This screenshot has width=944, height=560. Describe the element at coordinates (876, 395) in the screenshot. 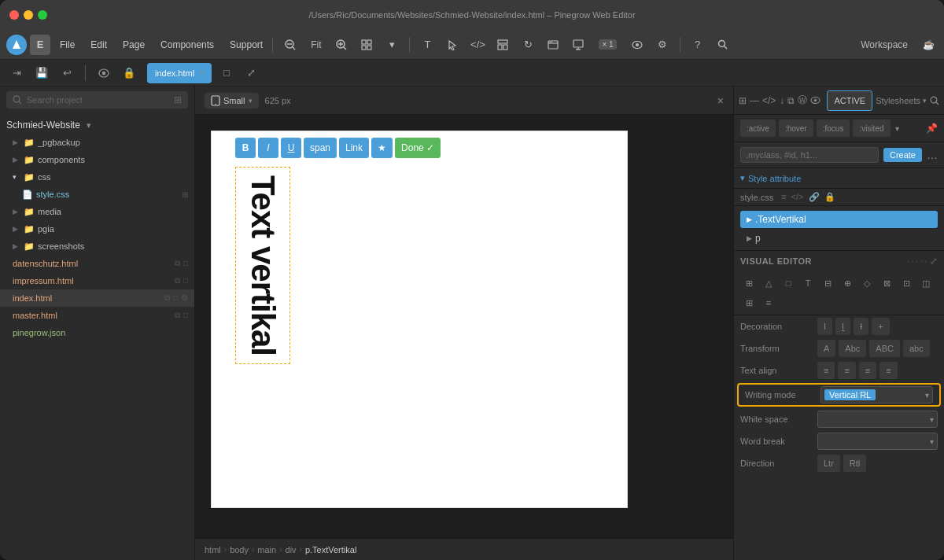

I see `writing-mode-dropdown: Vertical RL ▾` at that location.